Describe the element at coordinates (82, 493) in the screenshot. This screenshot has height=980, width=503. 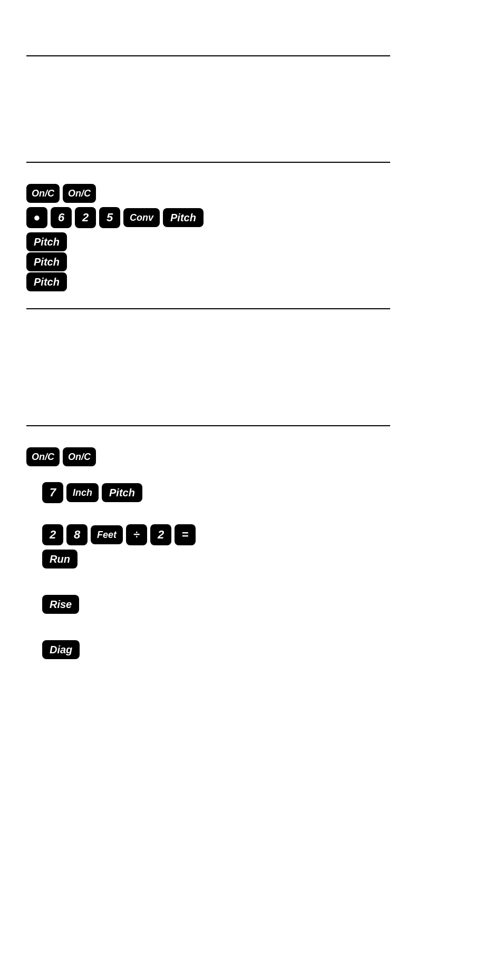
I see `inch-button: Inch` at that location.